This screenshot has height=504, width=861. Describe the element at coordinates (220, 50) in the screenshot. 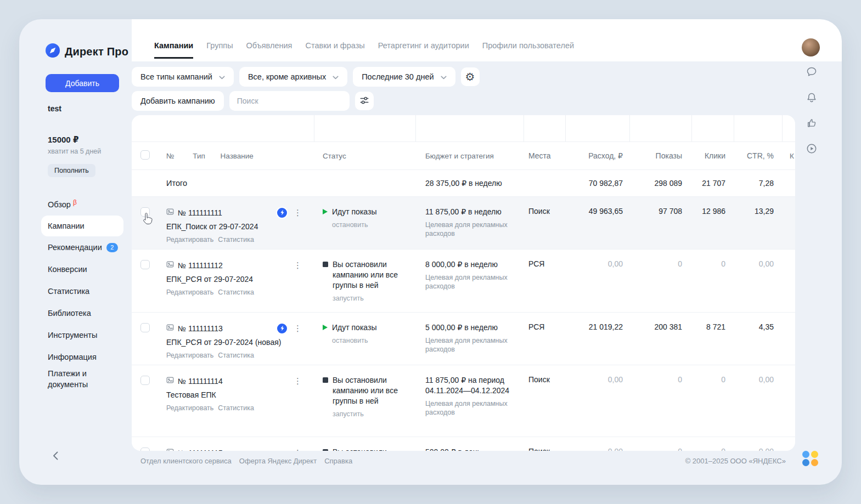

I see `tab-groups: Группы` at that location.